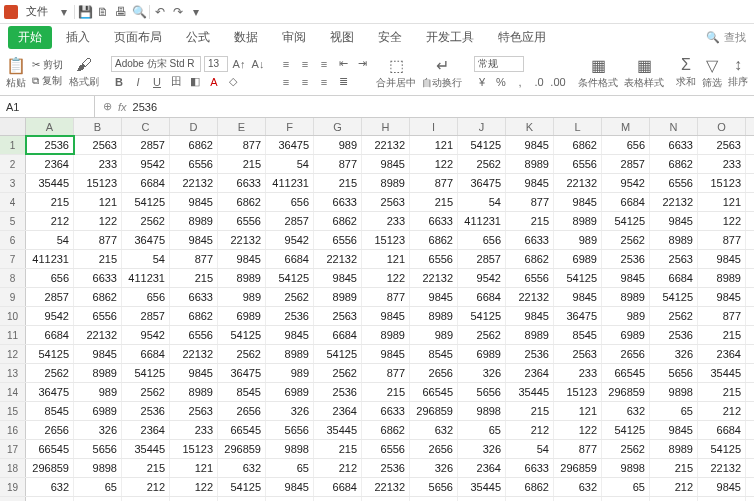 The height and width of the screenshot is (501, 754). What do you see at coordinates (13, 392) in the screenshot?
I see `row-head: 14` at bounding box center [13, 392].